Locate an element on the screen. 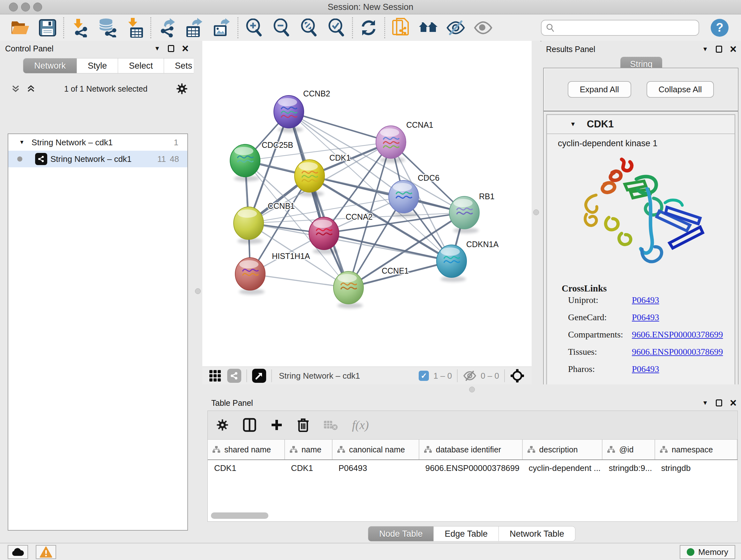 The width and height of the screenshot is (741, 560). zoom-out-button is located at coordinates (281, 27).